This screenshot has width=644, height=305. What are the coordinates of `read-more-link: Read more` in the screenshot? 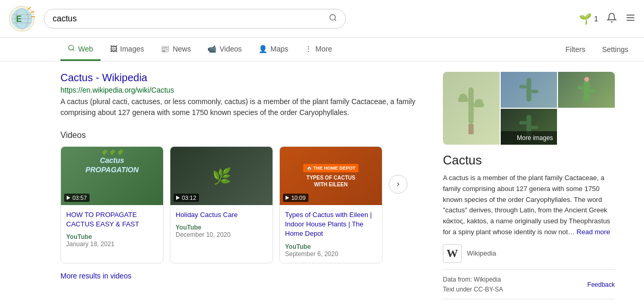 It's located at (593, 232).